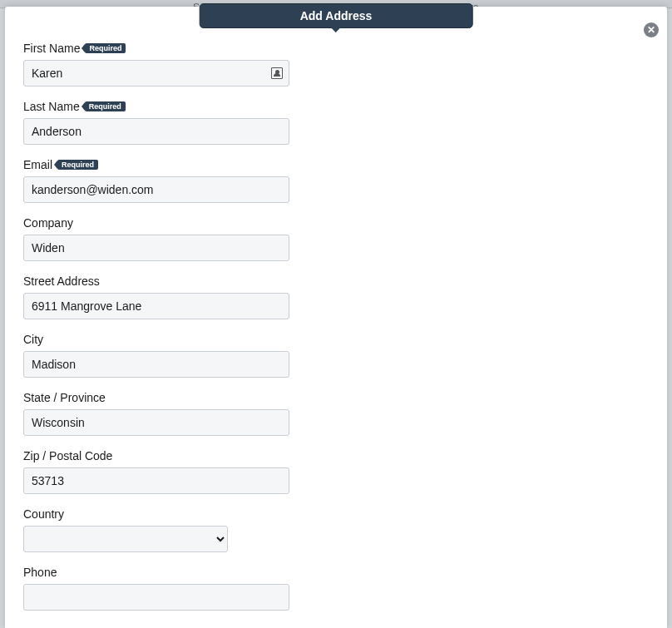  What do you see at coordinates (336, 180) in the screenshot?
I see `field-email: Email Required` at bounding box center [336, 180].